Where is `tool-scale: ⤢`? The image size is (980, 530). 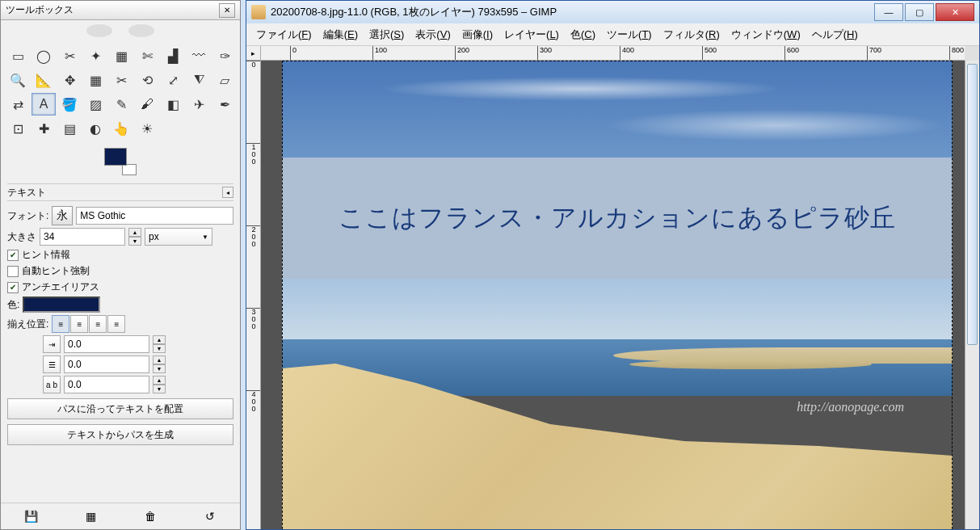 tool-scale: ⤢ is located at coordinates (173, 80).